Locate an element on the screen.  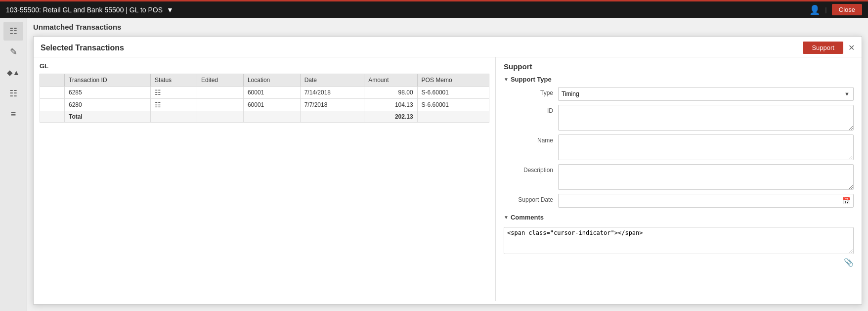
col-pos-memo: POS Memo is located at coordinates (453, 80).